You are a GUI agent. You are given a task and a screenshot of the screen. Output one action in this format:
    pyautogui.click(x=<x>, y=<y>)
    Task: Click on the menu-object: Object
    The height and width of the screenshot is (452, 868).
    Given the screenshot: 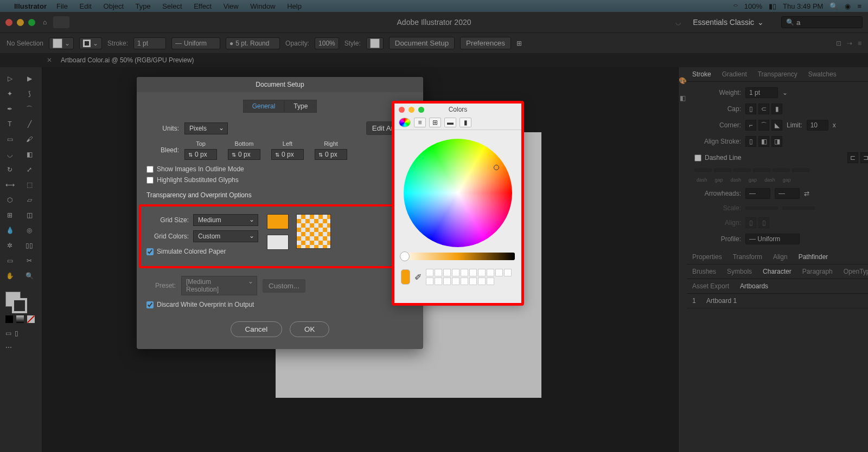 What is the action you would take?
    pyautogui.click(x=114, y=7)
    